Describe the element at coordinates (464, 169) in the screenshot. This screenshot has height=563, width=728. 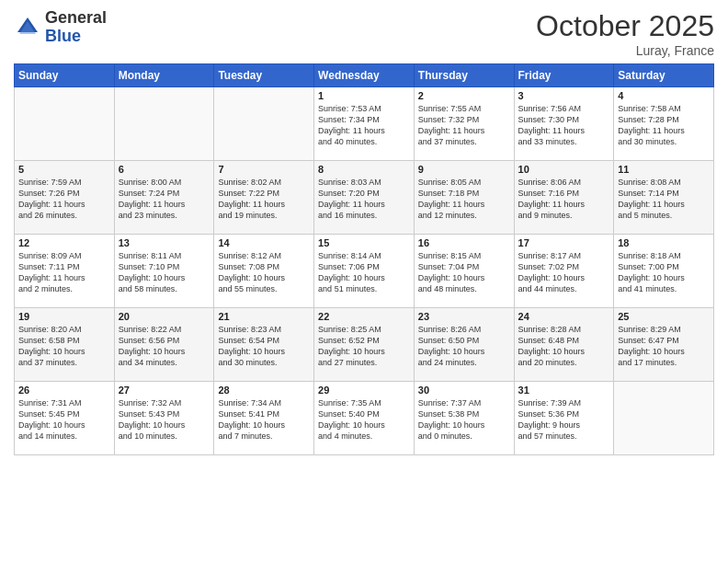
I see `day-number: 9` at that location.